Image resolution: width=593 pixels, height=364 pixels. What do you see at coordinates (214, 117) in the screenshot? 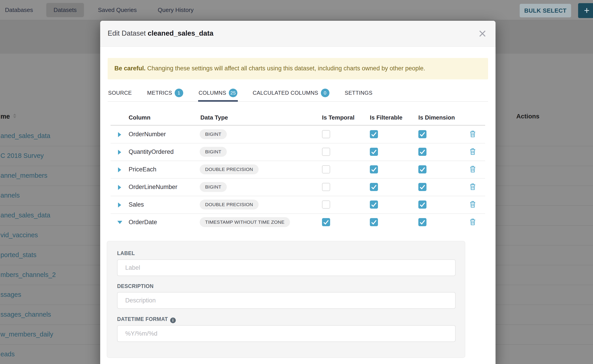
I see `header-data-type: Data Type` at bounding box center [214, 117].